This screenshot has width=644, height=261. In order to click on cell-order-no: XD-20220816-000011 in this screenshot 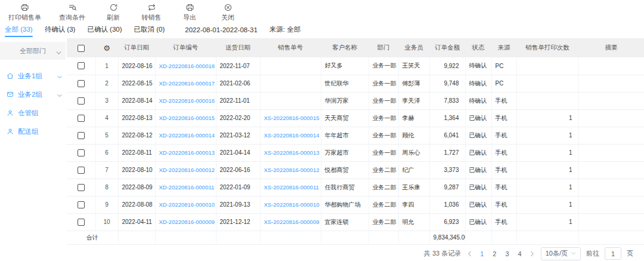, I will do `click(185, 188)`.